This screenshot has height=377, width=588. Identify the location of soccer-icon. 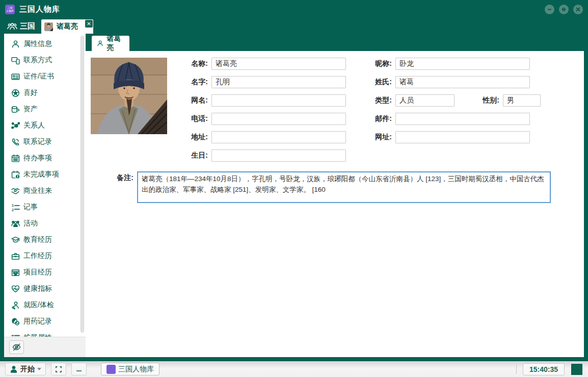
(15, 93).